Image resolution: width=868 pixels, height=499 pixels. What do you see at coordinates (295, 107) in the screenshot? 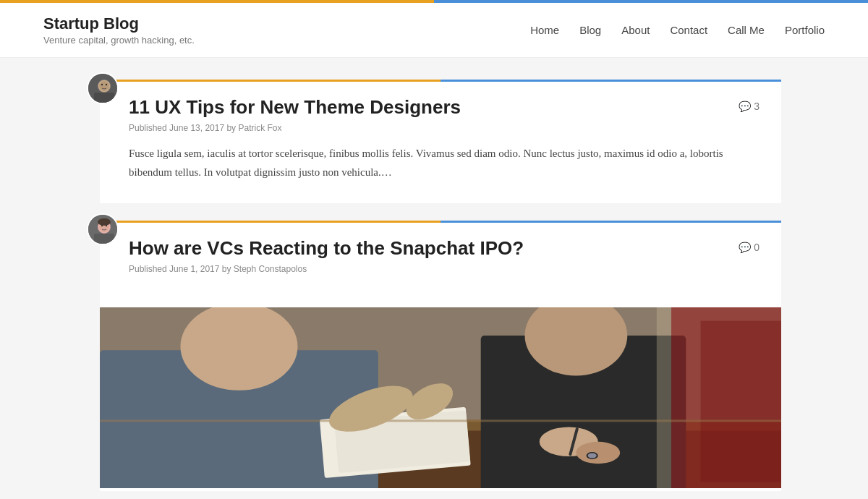
I see `post-title-1: 11 UX Tips for New Theme Designers` at bounding box center [295, 107].